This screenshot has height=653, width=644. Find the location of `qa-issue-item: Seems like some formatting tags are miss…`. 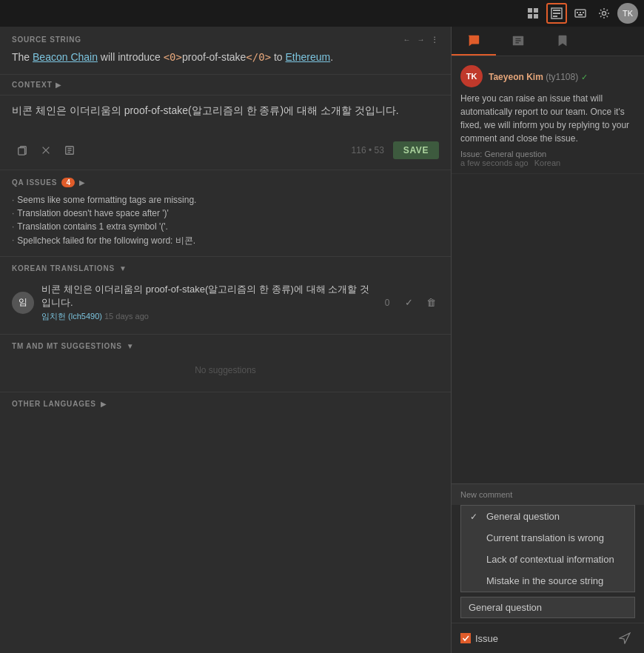

qa-issue-item: Seems like some formatting tags are miss… is located at coordinates (225, 200).